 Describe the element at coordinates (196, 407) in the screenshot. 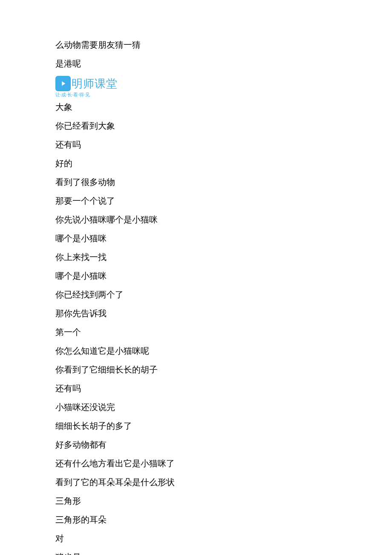

I see `transcript-line: 小猫咪还没说完` at that location.